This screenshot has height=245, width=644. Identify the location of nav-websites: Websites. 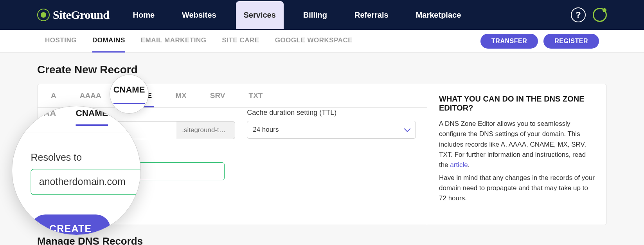
(199, 15).